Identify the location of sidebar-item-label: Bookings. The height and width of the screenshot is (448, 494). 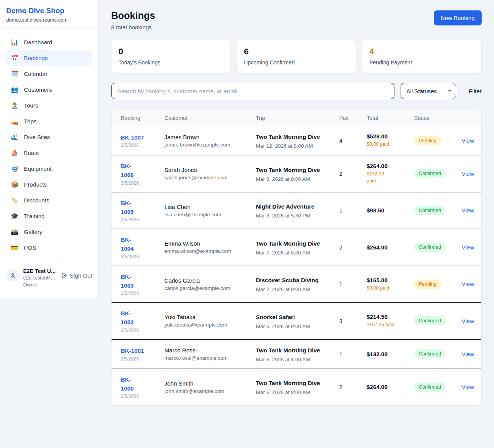
(36, 58).